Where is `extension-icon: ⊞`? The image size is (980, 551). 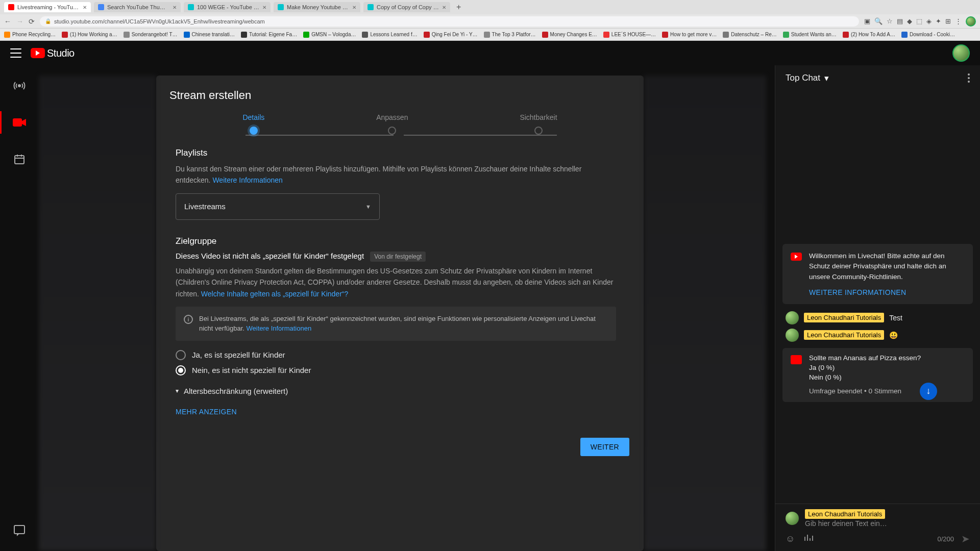 extension-icon: ⊞ is located at coordinates (948, 21).